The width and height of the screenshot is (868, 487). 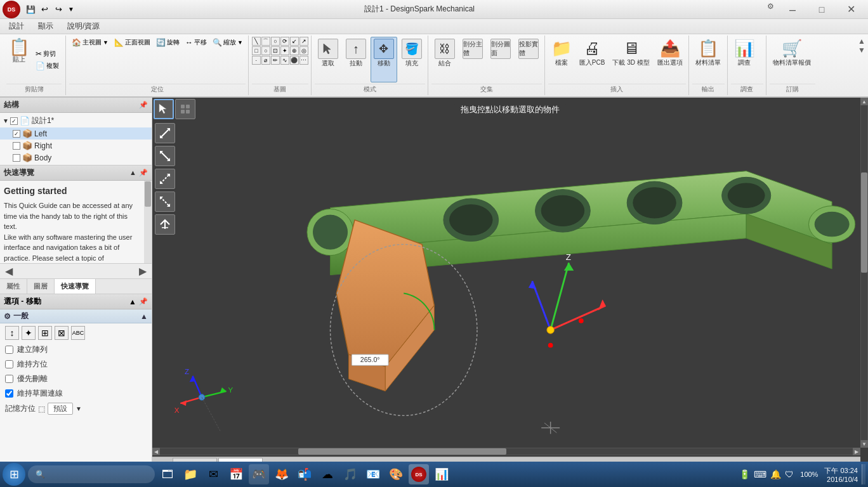 What do you see at coordinates (256, 60) in the screenshot?
I see `draw-tool-13: ·` at bounding box center [256, 60].